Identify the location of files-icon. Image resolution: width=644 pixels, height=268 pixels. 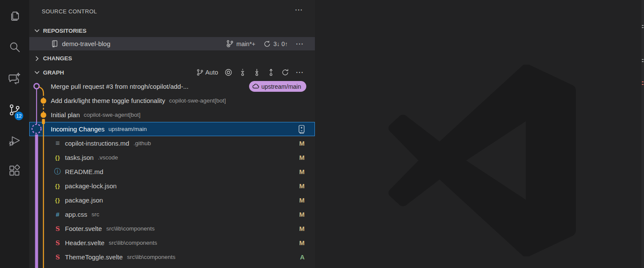
(15, 16).